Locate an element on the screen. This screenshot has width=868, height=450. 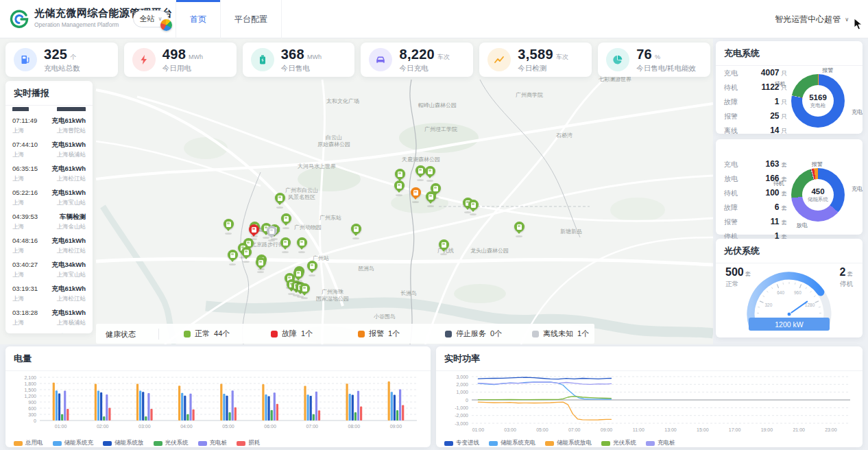
charging-system-panel: 充电系统 充电4007只待机1122只故障1只报警25只离线14只 5169充电… is located at coordinates (789, 88).